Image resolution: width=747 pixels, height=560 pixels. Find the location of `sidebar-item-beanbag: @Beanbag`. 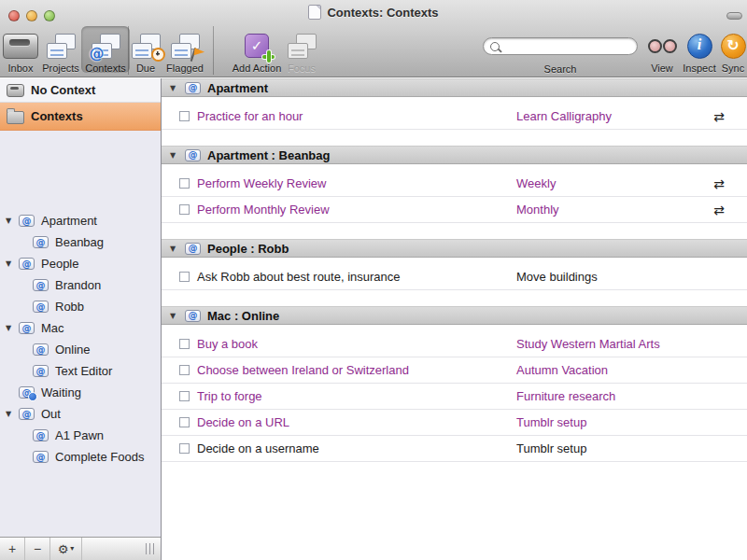

sidebar-item-beanbag: @Beanbag is located at coordinates (80, 243).